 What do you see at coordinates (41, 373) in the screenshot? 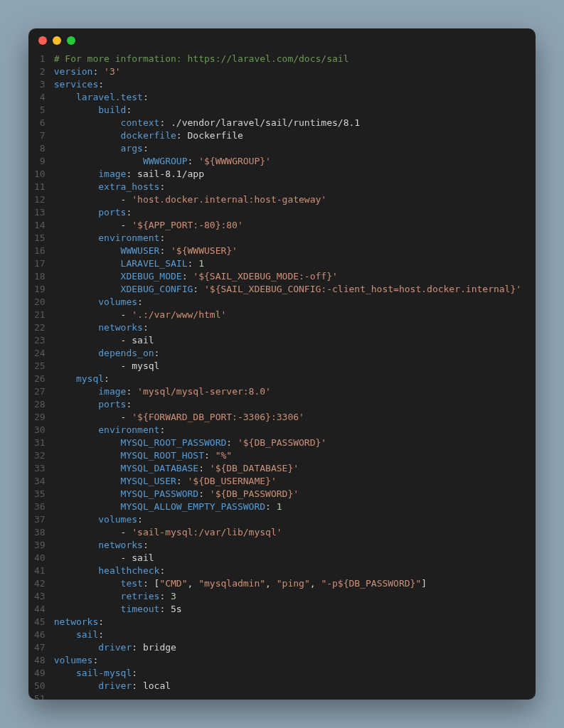
I see `line-number-gutter: 1 2 3 4 5 6 7 8 9 10 11 12 13 14 15 16 1…` at bounding box center [41, 373].